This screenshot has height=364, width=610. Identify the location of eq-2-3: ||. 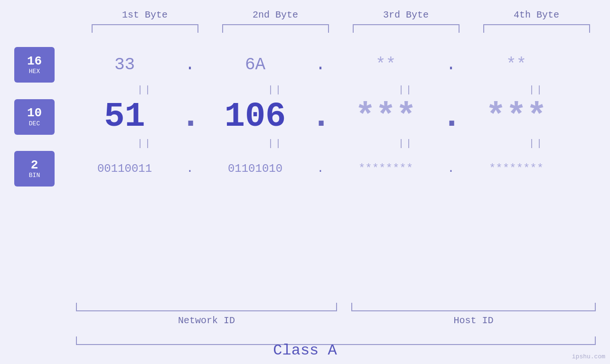
(406, 143).